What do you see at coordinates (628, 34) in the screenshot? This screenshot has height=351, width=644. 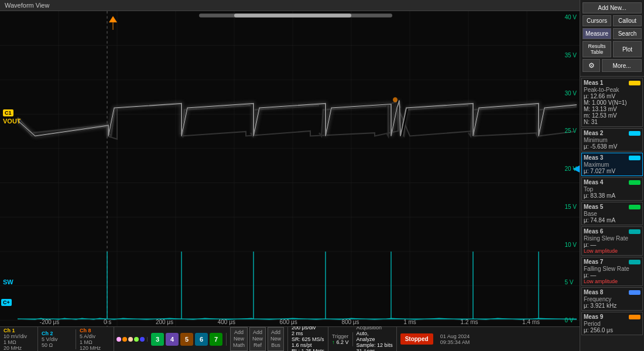 I see `search-button: Search` at bounding box center [628, 34].